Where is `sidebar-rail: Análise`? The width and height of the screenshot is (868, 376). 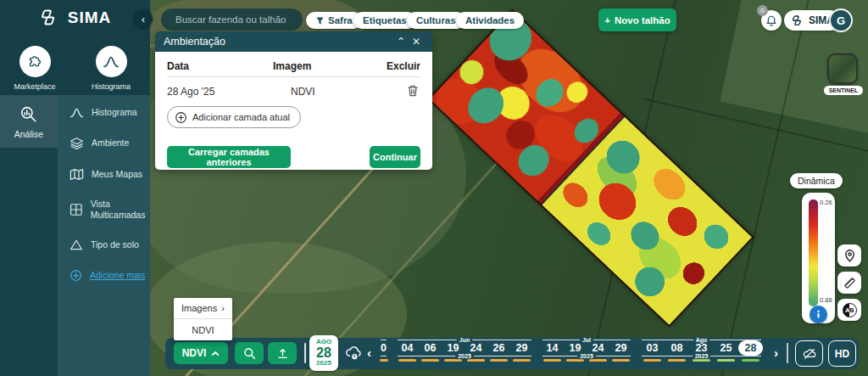
sidebar-rail: Análise is located at coordinates (29, 236).